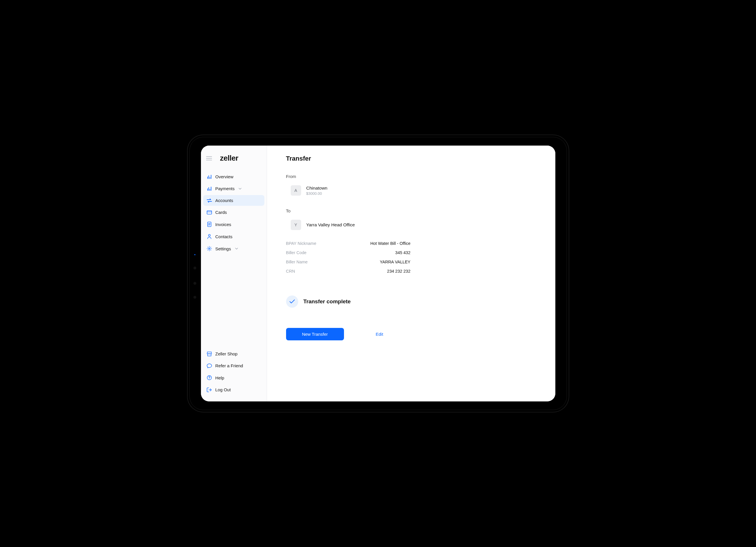 Image resolution: width=756 pixels, height=547 pixels. I want to click on details-key: CRN, so click(291, 271).